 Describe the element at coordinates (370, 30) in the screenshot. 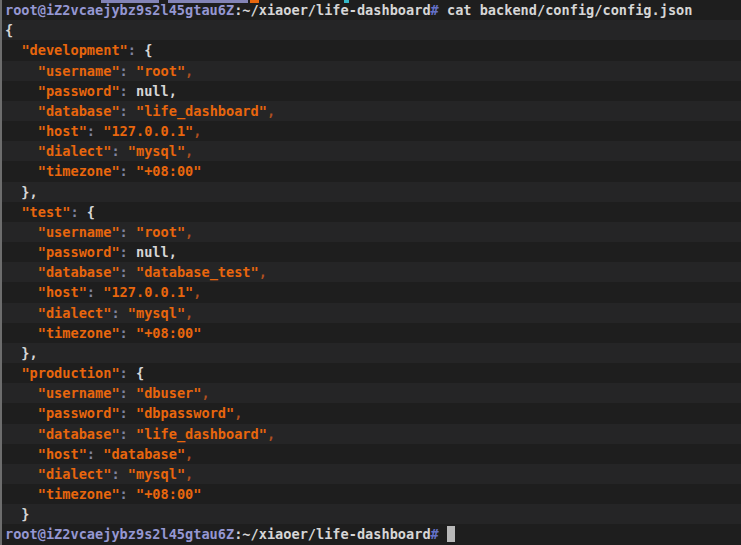

I see `terminal-line: {` at that location.